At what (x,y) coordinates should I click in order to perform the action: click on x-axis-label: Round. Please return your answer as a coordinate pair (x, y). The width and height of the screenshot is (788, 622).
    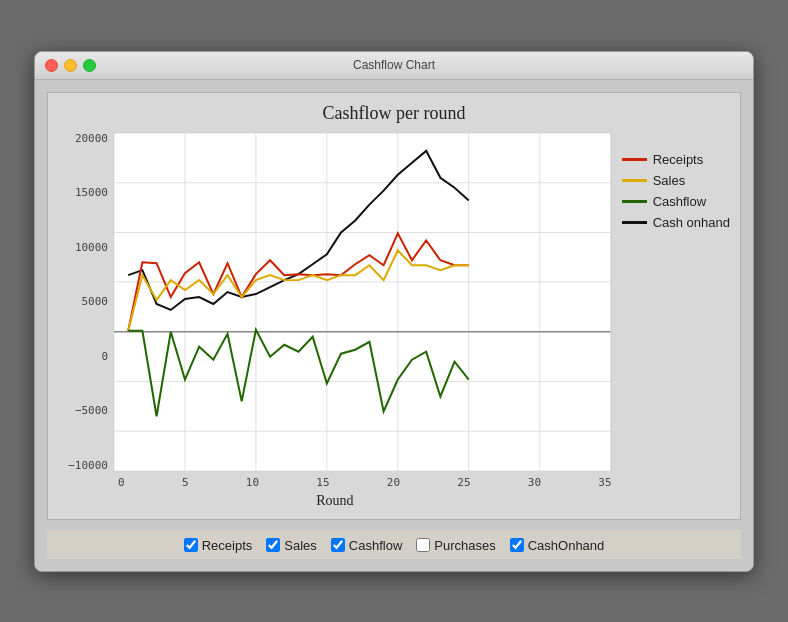
    Looking at the image, I should click on (335, 501).